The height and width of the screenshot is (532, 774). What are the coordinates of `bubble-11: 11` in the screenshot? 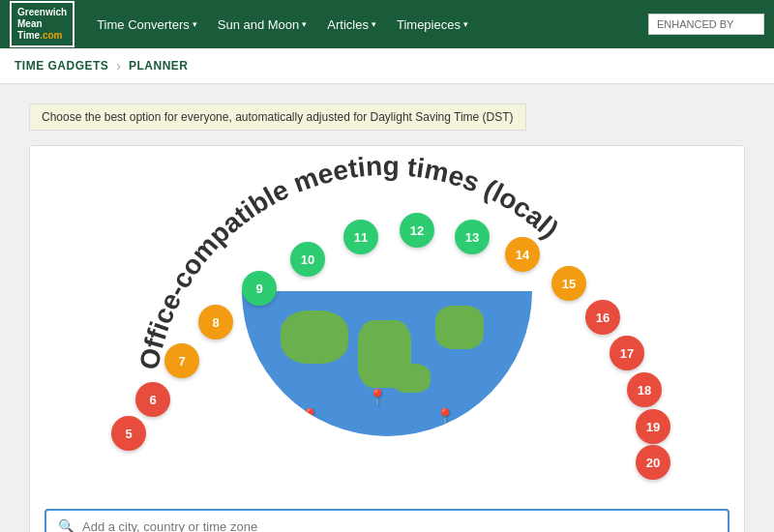 It's located at (361, 237).